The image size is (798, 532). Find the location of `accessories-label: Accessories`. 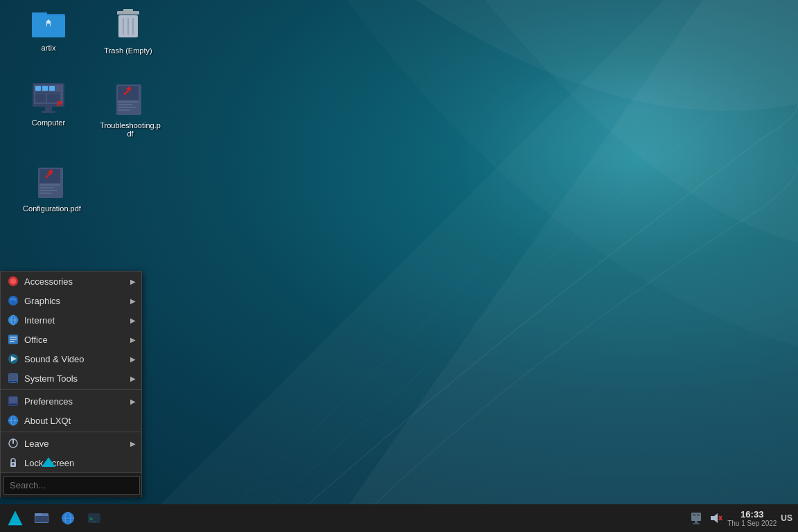

accessories-label: Accessories is located at coordinates (78, 281).